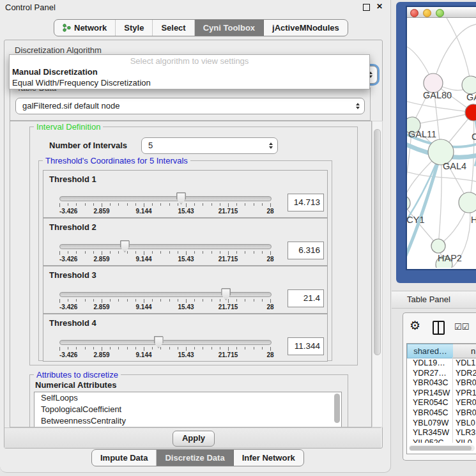  I want to click on gear-icon: ⚙, so click(415, 326).